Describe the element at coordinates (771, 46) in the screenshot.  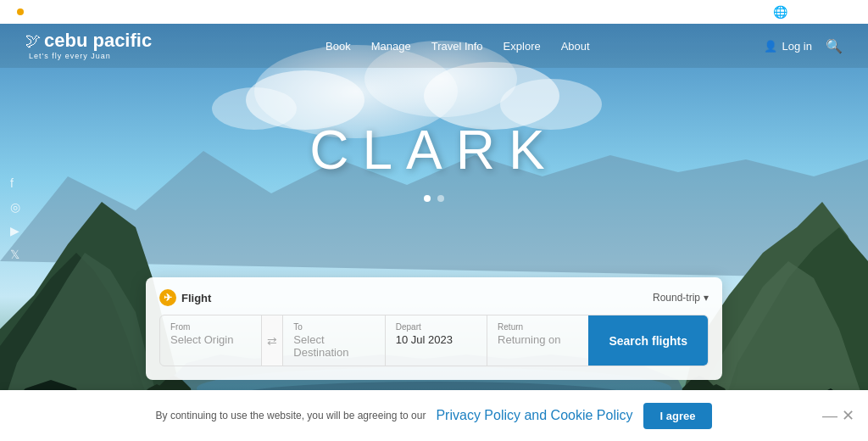
I see `account-icon: 👤` at that location.